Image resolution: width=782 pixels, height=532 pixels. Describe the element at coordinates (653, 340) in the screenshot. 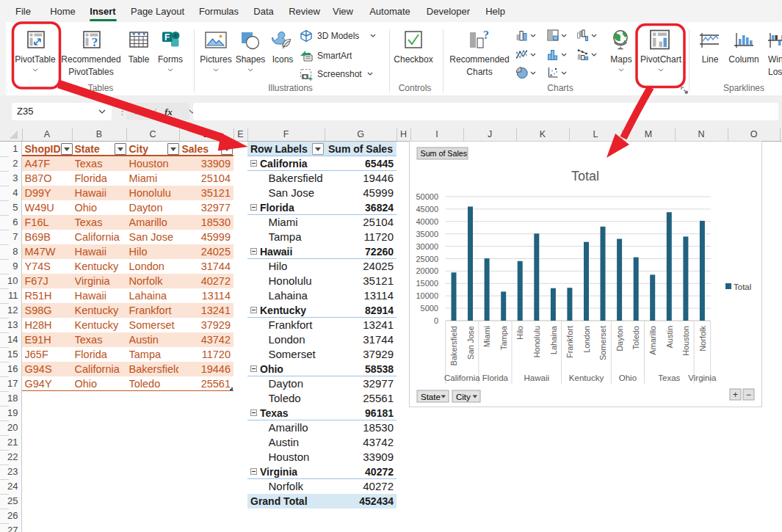

I see `svg-text: Amarillo` at that location.